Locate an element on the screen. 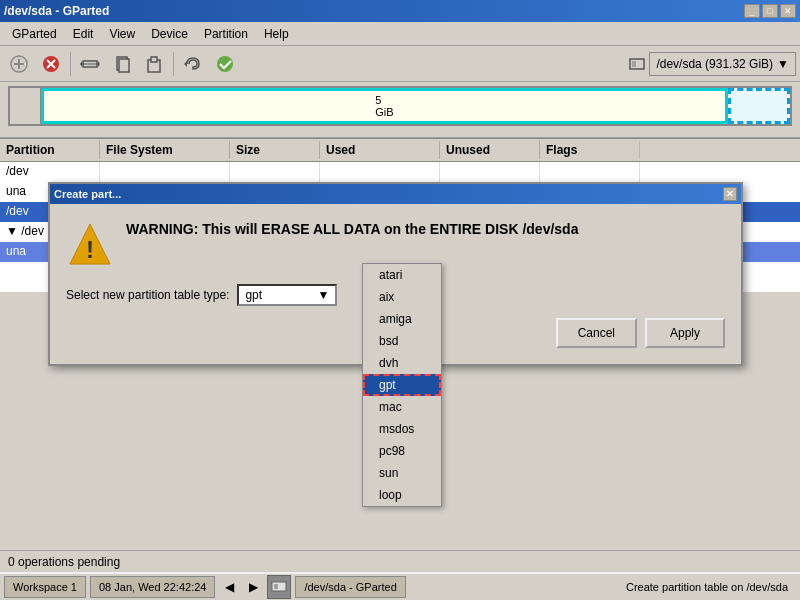  header-flags: Flags is located at coordinates (590, 150).